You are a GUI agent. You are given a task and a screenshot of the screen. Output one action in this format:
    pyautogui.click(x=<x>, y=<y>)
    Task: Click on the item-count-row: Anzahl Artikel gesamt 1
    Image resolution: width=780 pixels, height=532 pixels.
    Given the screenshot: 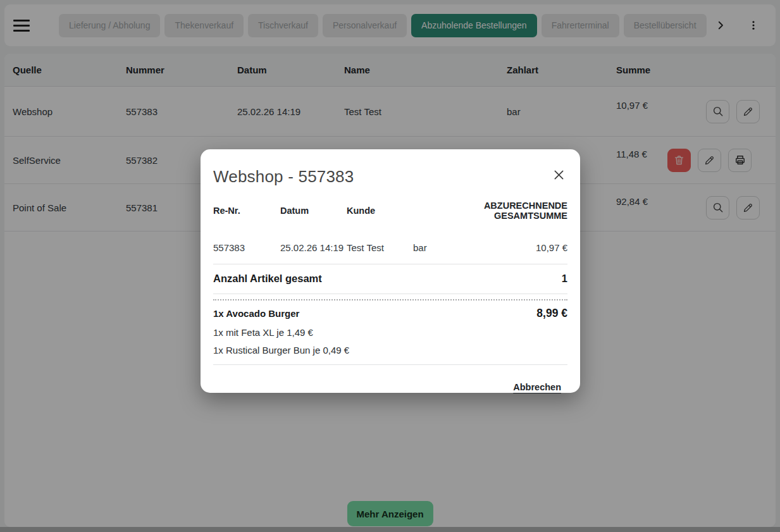 What is the action you would take?
    pyautogui.click(x=390, y=278)
    